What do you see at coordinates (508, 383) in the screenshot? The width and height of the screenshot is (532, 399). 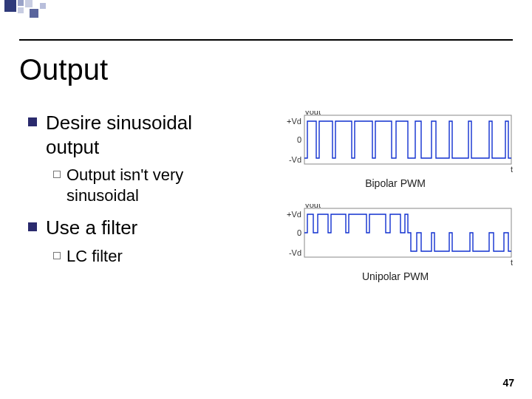 I see `page-number: 47` at bounding box center [508, 383].